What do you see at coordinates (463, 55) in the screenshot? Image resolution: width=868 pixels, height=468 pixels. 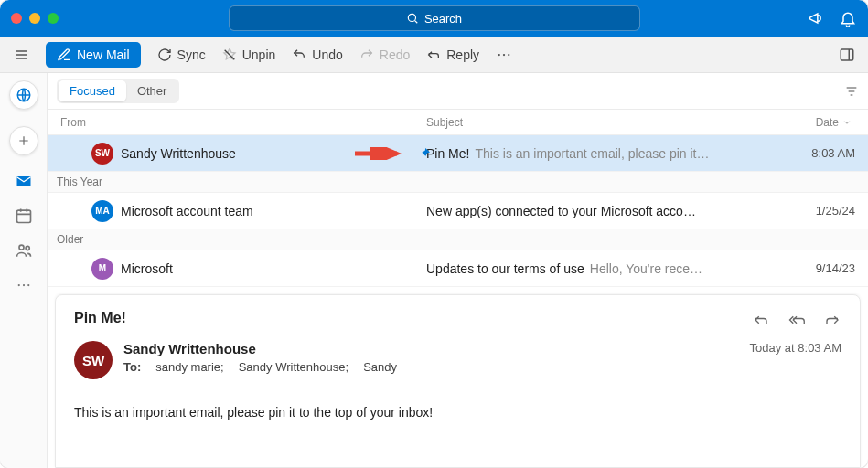 I see `reply-label: Reply` at bounding box center [463, 55].